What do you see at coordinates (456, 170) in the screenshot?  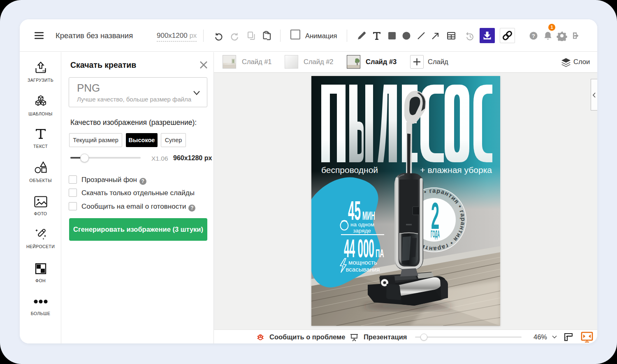 I see `svg-text: + влажная уборка` at bounding box center [456, 170].